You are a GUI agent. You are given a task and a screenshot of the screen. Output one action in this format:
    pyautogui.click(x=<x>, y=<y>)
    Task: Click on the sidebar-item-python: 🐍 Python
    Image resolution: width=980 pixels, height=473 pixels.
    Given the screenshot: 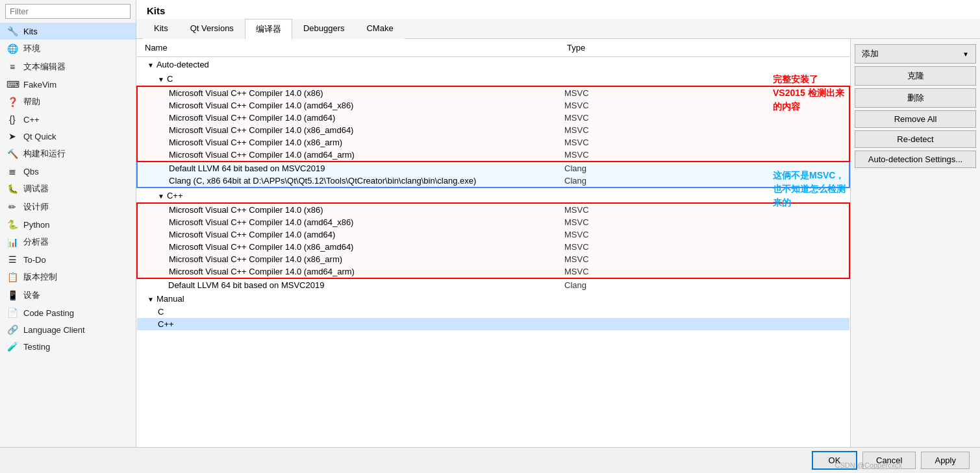 What is the action you would take?
    pyautogui.click(x=68, y=224)
    